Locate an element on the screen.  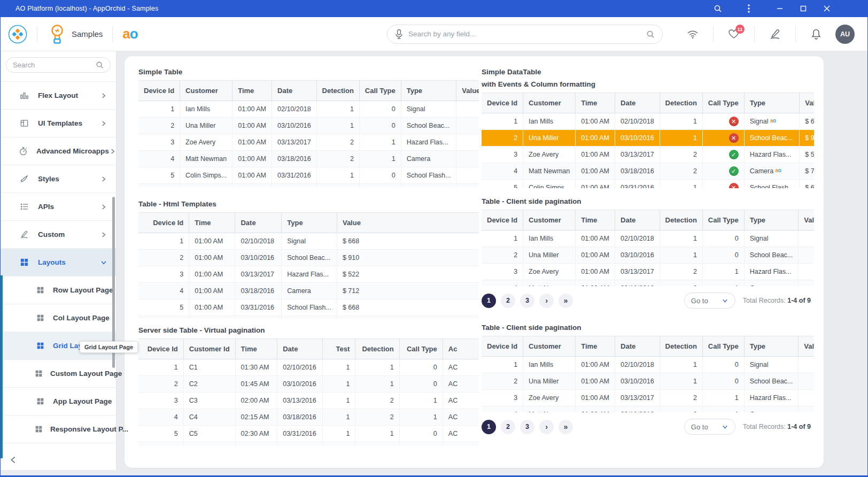
sidebar-item-advanced-microapps: Advanced Microapps is located at coordinates (58, 151).